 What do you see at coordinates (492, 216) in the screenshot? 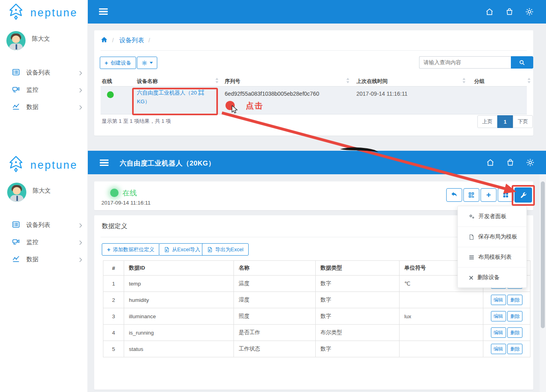
I see `dropdown-item-developer-panel: 开发者面板` at bounding box center [492, 216].